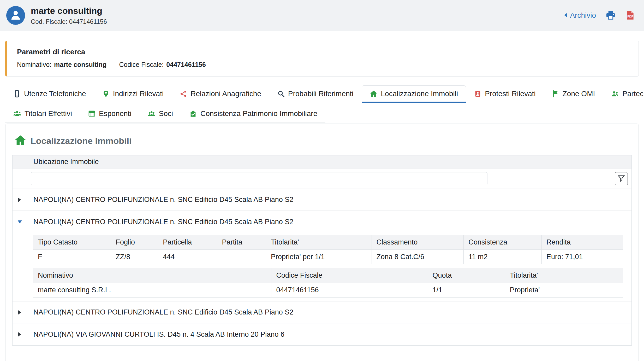 The image size is (644, 361). Describe the element at coordinates (141, 65) in the screenshot. I see `codice-fiscale-label: Codice Fiscale:` at that location.